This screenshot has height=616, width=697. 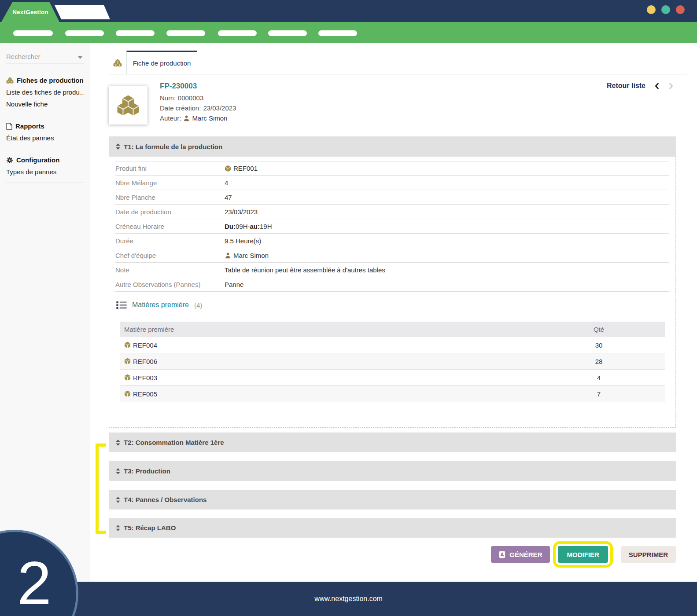 What do you see at coordinates (392, 241) in the screenshot?
I see `field-row: Durée 9.5 Heure(s)` at bounding box center [392, 241].